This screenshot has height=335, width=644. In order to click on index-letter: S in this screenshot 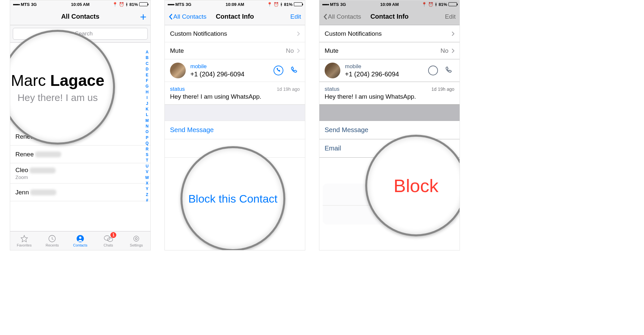, I will do `click(147, 155)`.